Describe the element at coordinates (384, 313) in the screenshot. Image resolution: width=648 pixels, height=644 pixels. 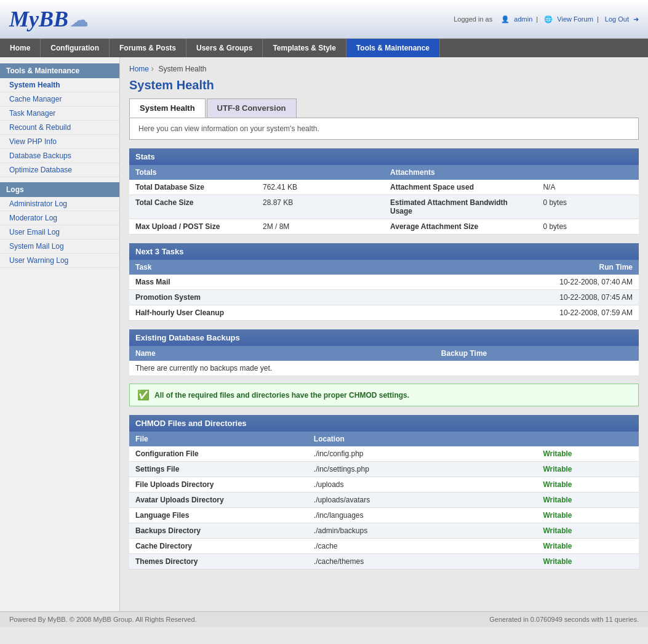
I see `tasks-row-2: Half-hourly User Cleanup 10-22-2008, 07:…` at that location.